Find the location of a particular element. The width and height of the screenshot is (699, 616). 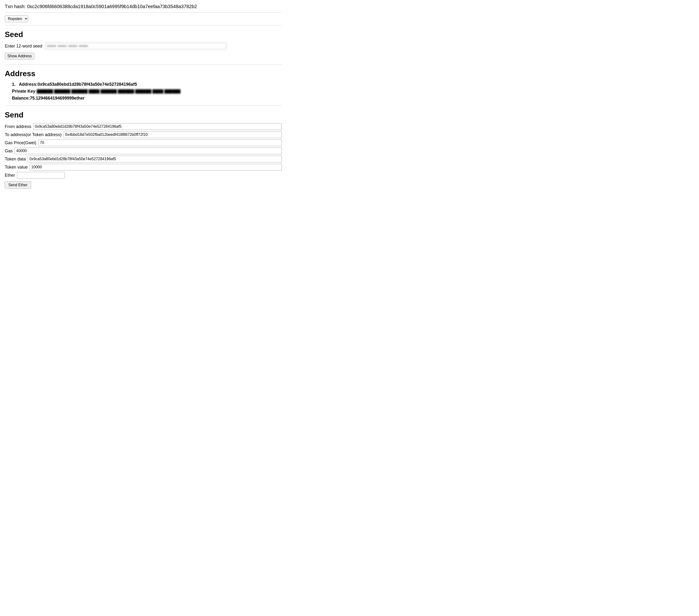

to-address-row: To address(or Token address) is located at coordinates (143, 135).